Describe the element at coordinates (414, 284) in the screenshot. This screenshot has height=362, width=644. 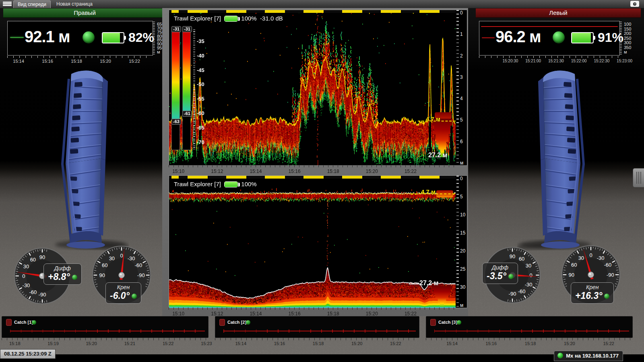
I see `bottom-line-left` at that location.